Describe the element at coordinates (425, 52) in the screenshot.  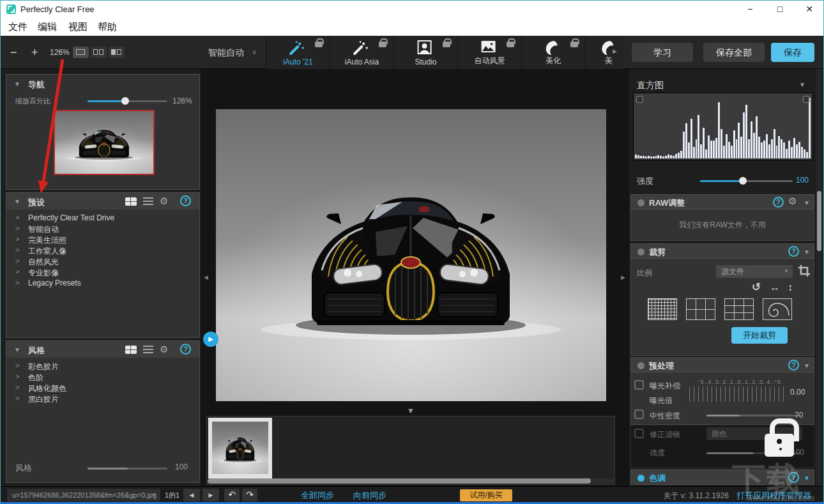
I see `tab-studio: Studio` at that location.